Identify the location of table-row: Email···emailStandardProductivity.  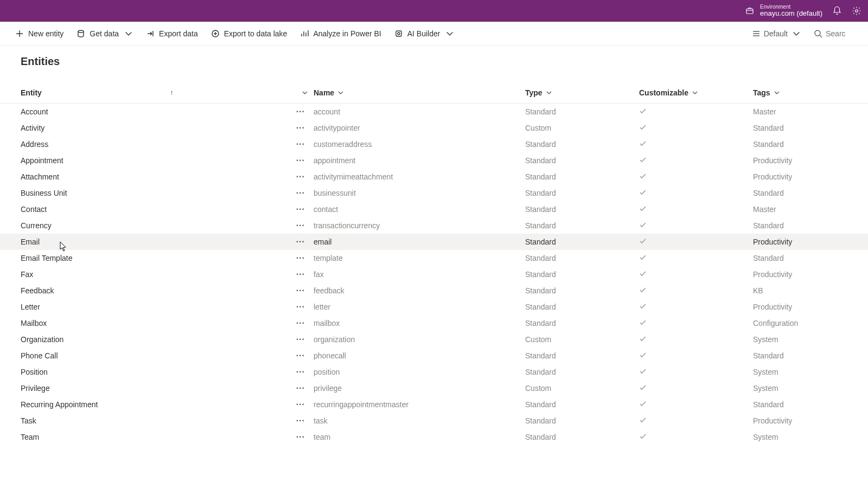
(434, 242).